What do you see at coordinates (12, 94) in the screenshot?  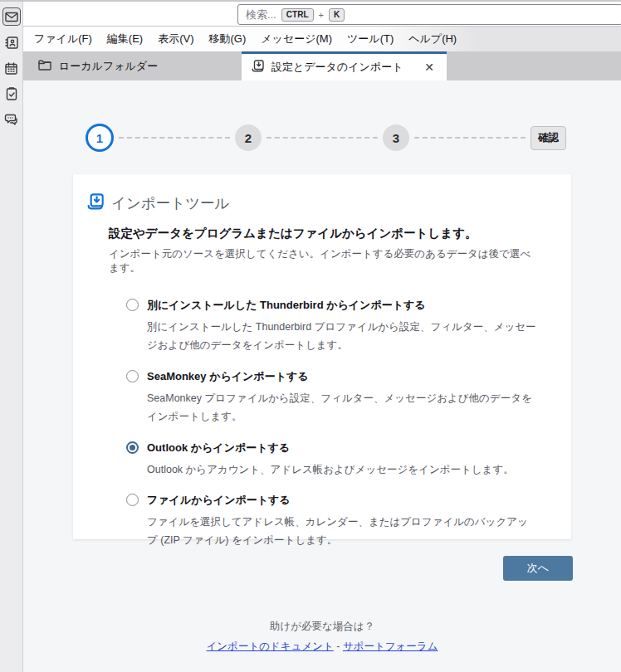 I see `tasks-icon` at bounding box center [12, 94].